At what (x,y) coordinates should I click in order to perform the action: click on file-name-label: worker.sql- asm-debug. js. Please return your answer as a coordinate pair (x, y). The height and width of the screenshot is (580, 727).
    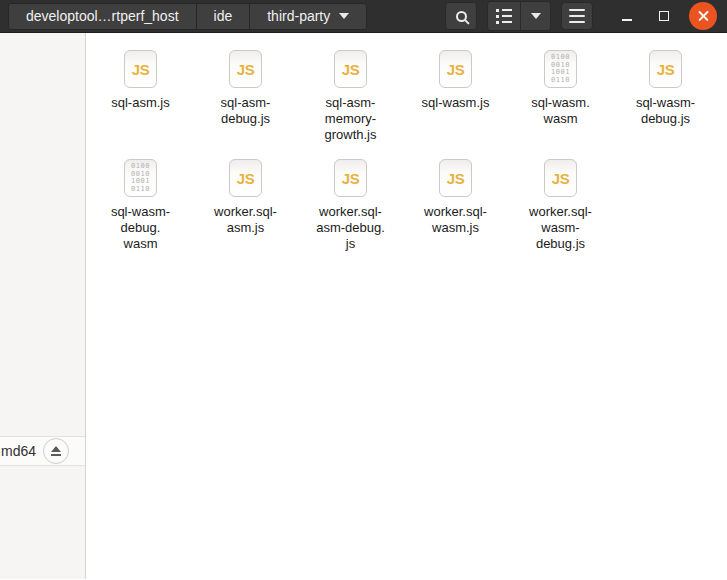
    Looking at the image, I should click on (350, 228).